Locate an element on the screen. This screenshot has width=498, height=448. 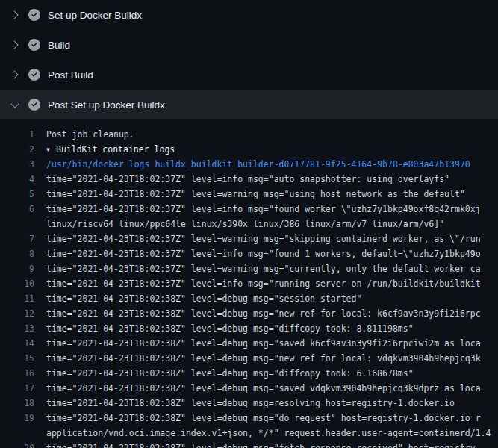
log-line-number: 8 is located at coordinates (17, 254).